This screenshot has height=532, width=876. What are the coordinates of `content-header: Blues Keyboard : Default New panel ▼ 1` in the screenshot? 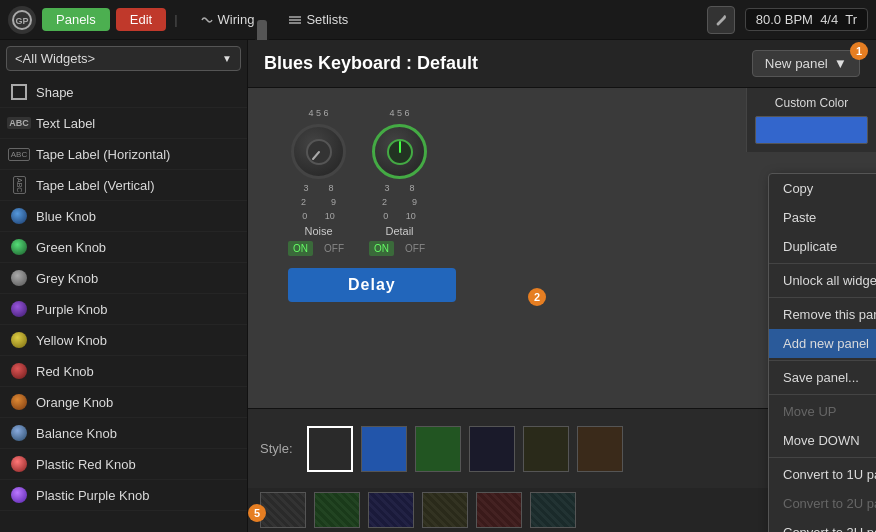 It's located at (562, 64).